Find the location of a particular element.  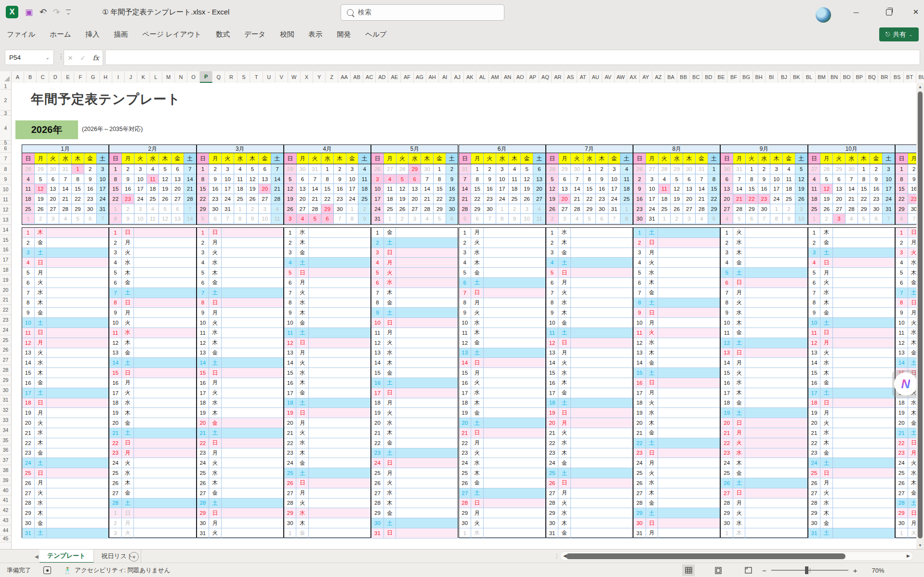

row-header-10: 10 is located at coordinates (6, 190).